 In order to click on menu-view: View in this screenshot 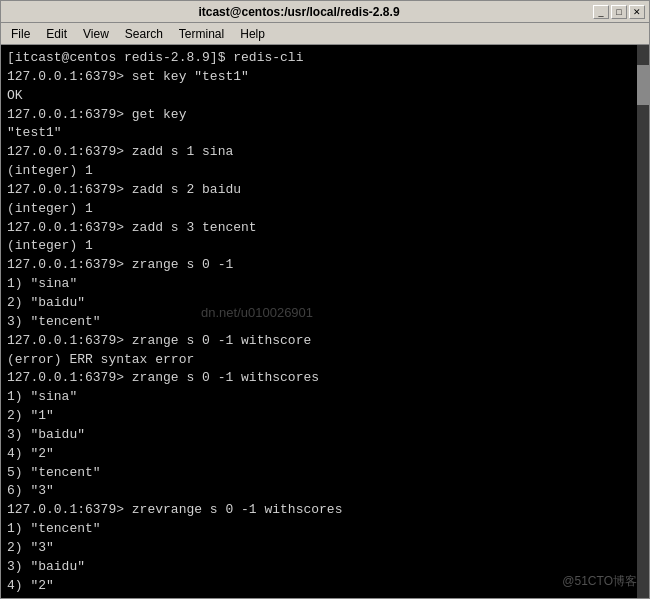, I will do `click(96, 34)`.